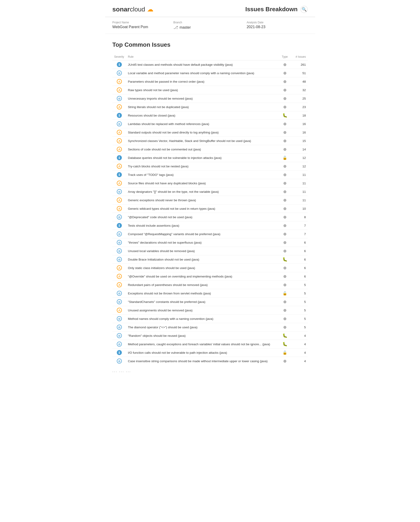  What do you see at coordinates (143, 25) in the screenshot?
I see `project-meta: Project Name WebGoat Parent Pom` at bounding box center [143, 25].